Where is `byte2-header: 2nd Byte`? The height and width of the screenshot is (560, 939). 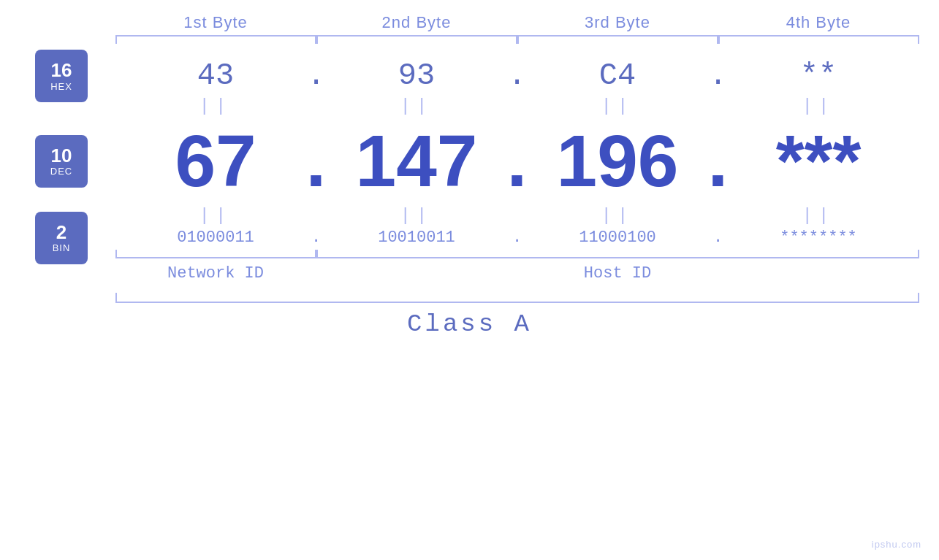 byte2-header: 2nd Byte is located at coordinates (417, 23).